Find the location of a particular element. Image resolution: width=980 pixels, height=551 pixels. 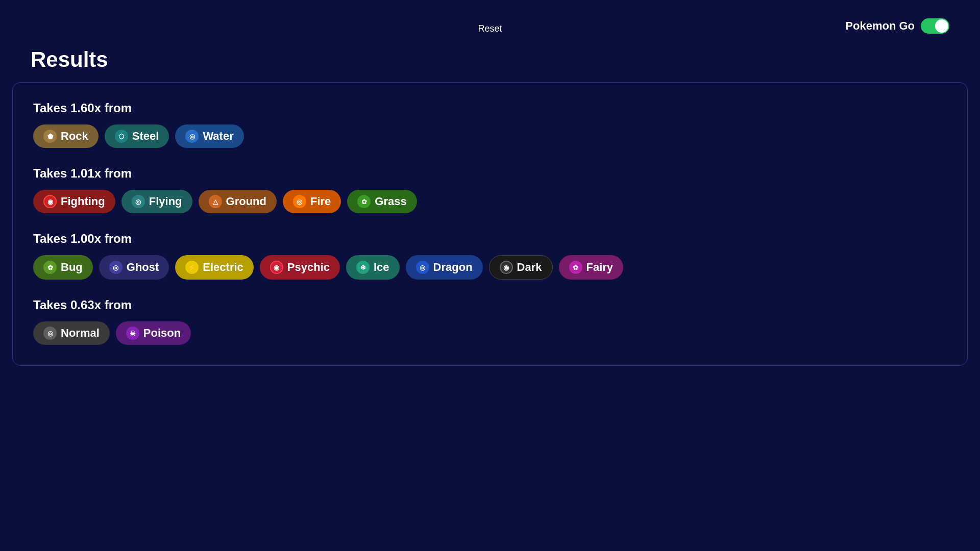

electric-icon: ⚡ is located at coordinates (192, 267).